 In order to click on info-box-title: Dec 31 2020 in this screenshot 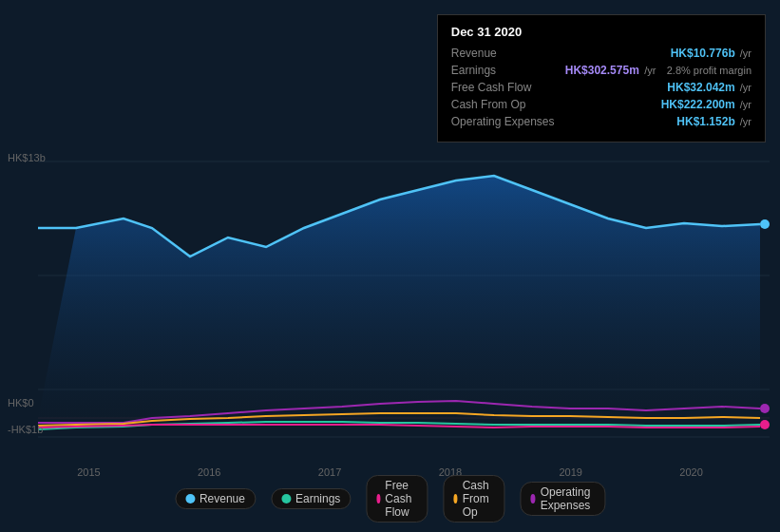, I will do `click(601, 32)`.